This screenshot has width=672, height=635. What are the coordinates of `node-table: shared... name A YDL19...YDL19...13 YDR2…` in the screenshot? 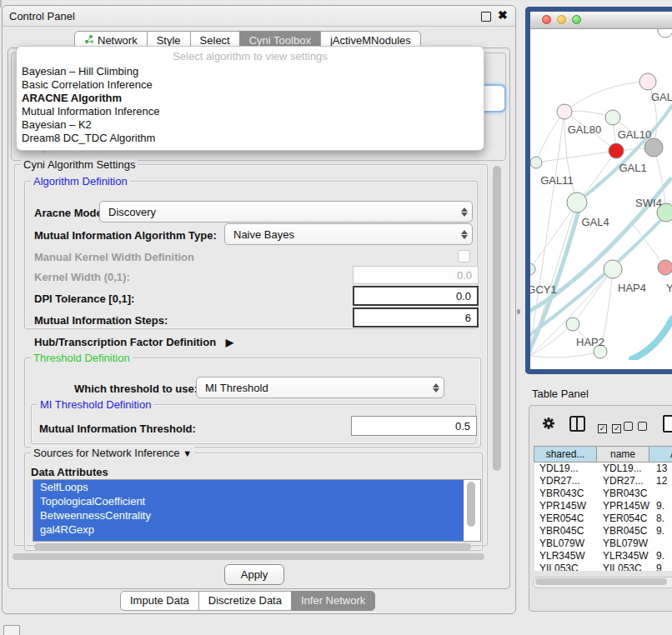 It's located at (604, 508).